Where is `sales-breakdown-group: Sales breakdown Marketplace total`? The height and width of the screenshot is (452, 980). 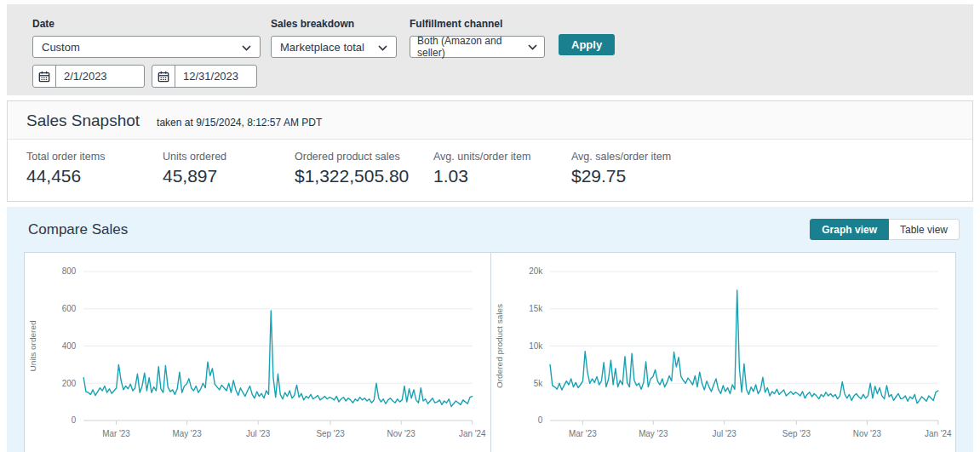 sales-breakdown-group: Sales breakdown Marketplace total is located at coordinates (334, 37).